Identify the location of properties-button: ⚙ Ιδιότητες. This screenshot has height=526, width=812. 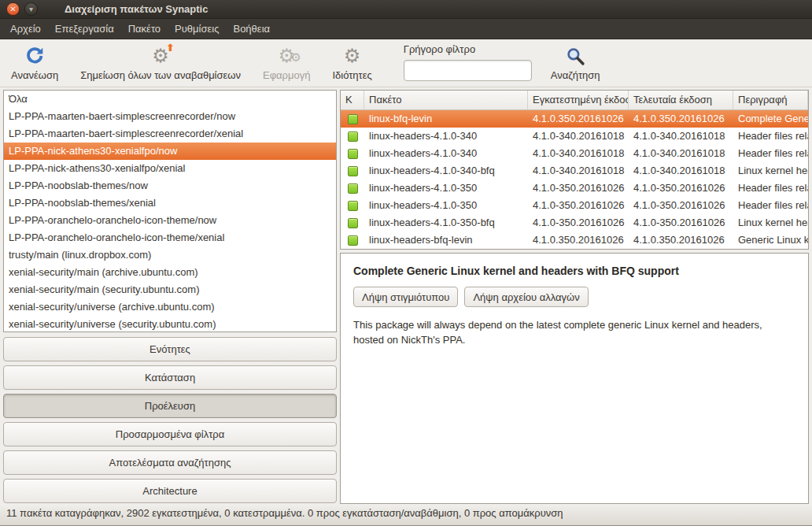
(352, 63).